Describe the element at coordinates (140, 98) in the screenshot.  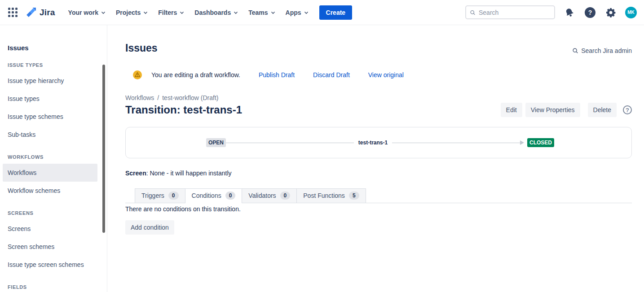
I see `breadcrumb-workflows-link: Workflows` at that location.